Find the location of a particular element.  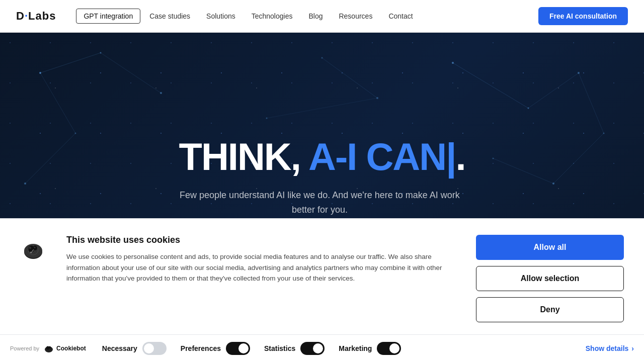

statistics-toggle-slider is located at coordinates (312, 348).